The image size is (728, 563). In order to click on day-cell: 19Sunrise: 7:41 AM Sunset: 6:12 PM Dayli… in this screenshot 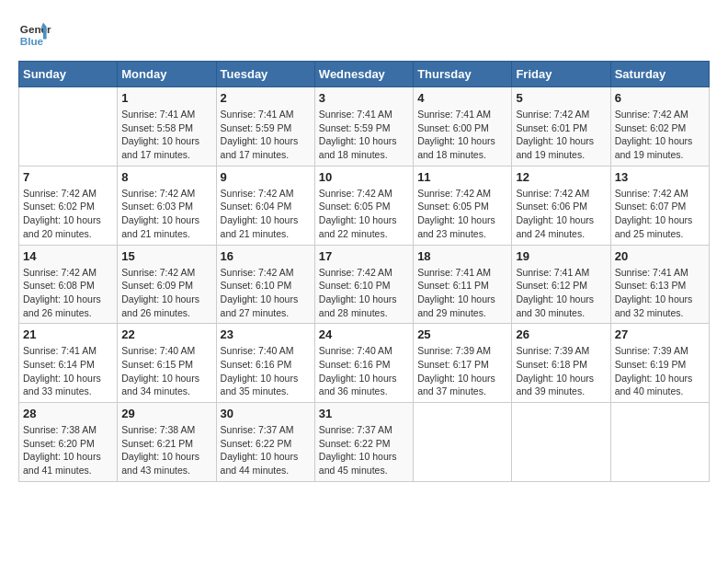, I will do `click(561, 284)`.